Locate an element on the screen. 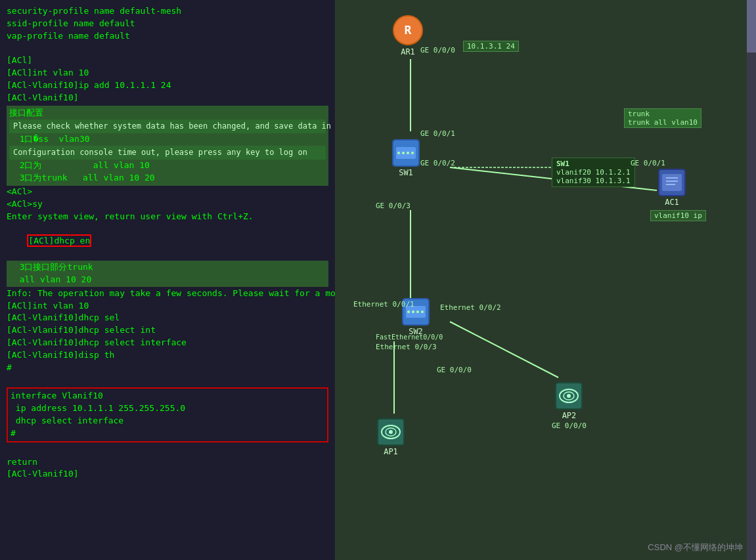 This screenshot has height=560, width=756. router-icon: R is located at coordinates (408, 30).